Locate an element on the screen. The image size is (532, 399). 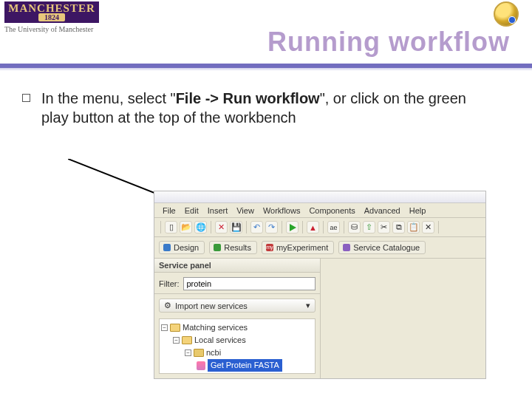
redo-icon: ↷ is located at coordinates (272, 228).